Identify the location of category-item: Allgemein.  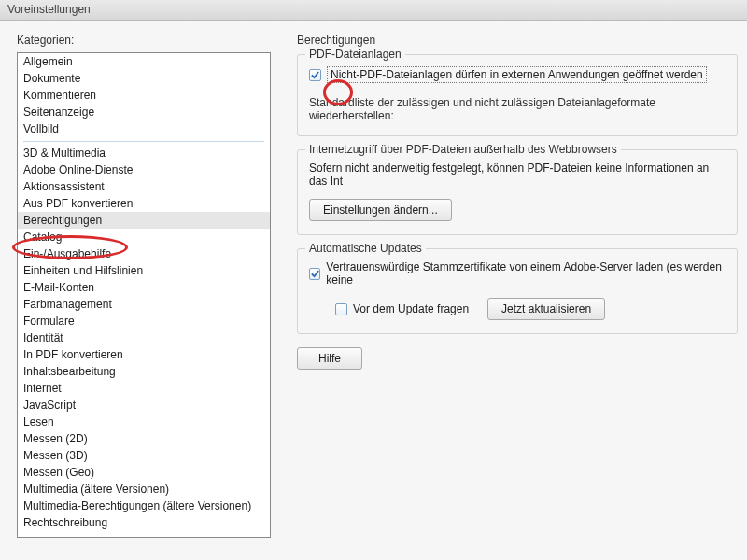
(144, 62).